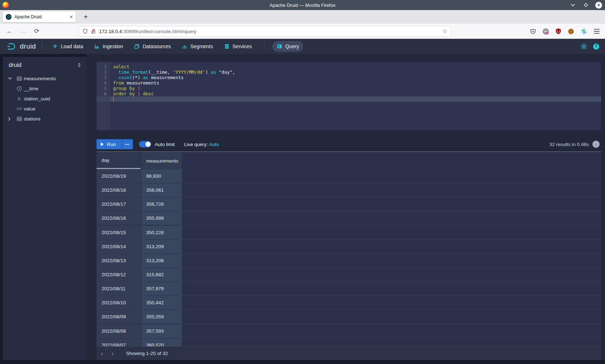 The height and width of the screenshot is (364, 605). Describe the element at coordinates (161, 176) in the screenshot. I see `cell-measurements: 86,930` at that location.